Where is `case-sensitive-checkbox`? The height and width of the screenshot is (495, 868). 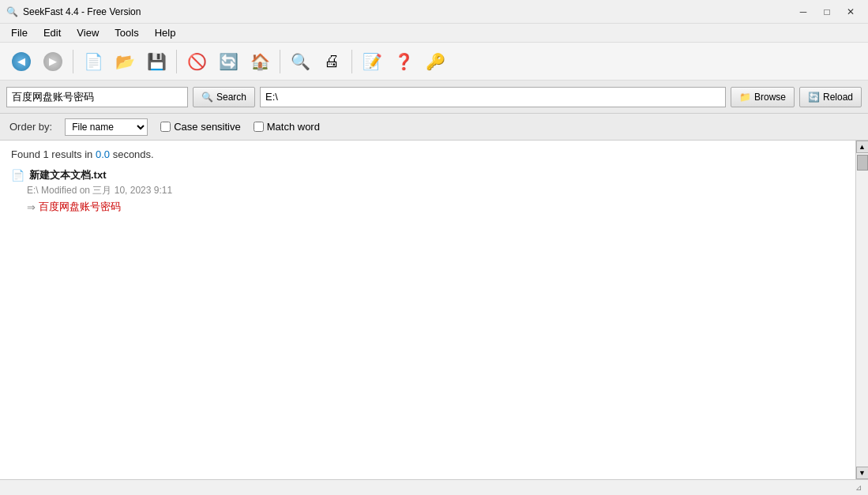
case-sensitive-checkbox is located at coordinates (166, 126).